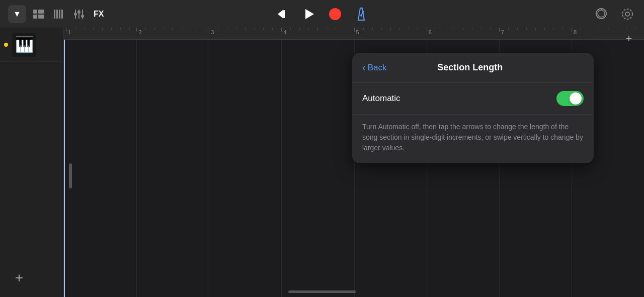 The height and width of the screenshot is (297, 644). What do you see at coordinates (99, 14) in the screenshot?
I see `fx-label: FX` at bounding box center [99, 14].